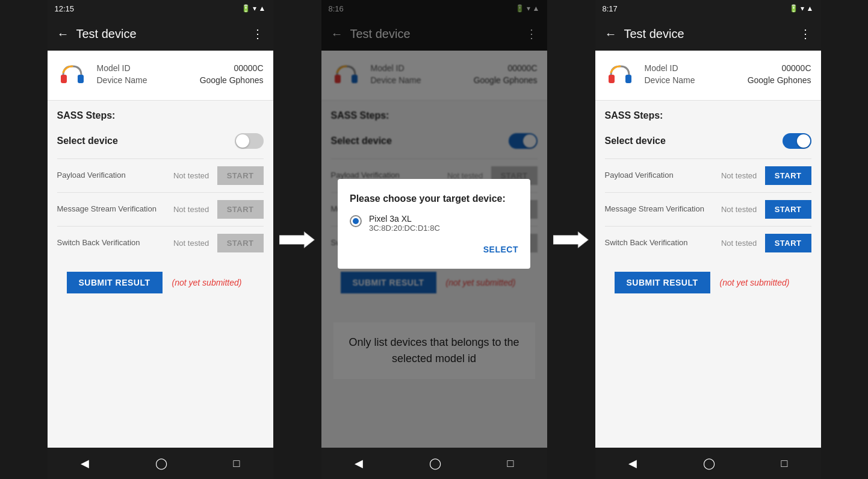 This screenshot has width=868, height=479. I want to click on target-device-dialog: Please choose your target device: Pixel …, so click(434, 224).